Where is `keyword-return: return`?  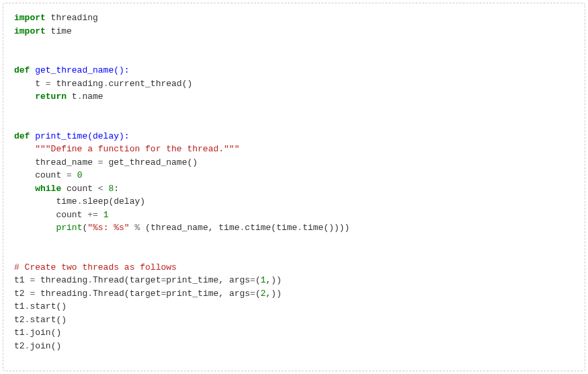 keyword-return: return is located at coordinates (40, 97).